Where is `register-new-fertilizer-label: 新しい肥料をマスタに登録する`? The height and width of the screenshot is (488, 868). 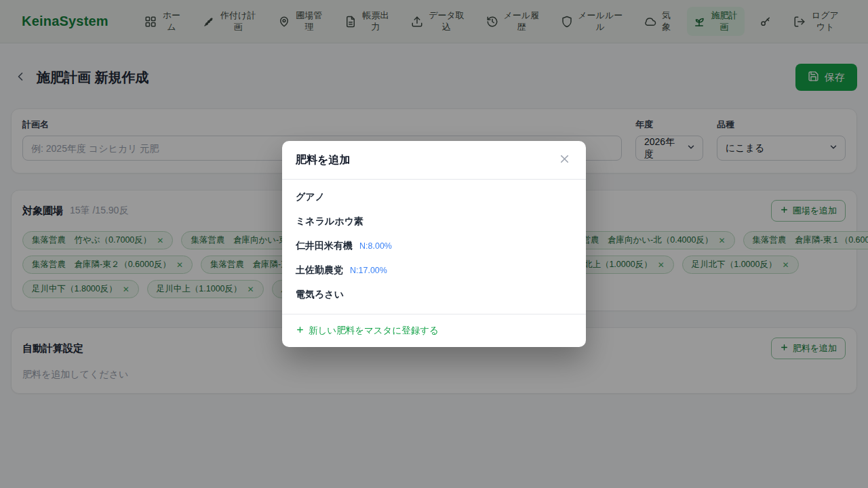 register-new-fertilizer-label: 新しい肥料をマスタに登録する is located at coordinates (374, 331).